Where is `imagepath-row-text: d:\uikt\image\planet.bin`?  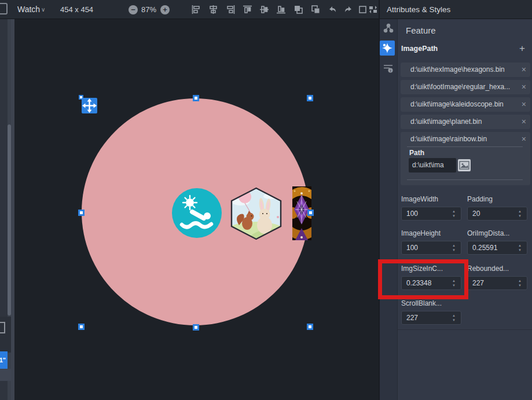 imagepath-row-text: d:\uikt\image\planet.bin is located at coordinates (446, 122).